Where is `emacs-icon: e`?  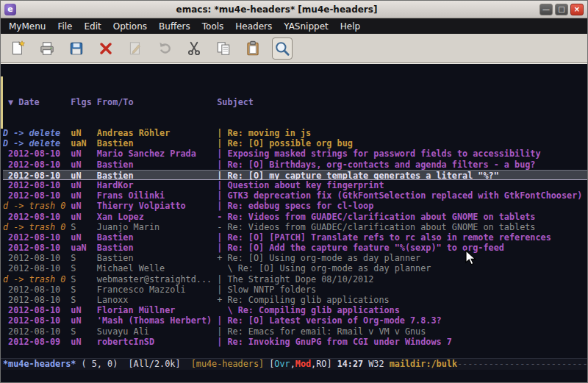 emacs-icon: e is located at coordinates (10, 10).